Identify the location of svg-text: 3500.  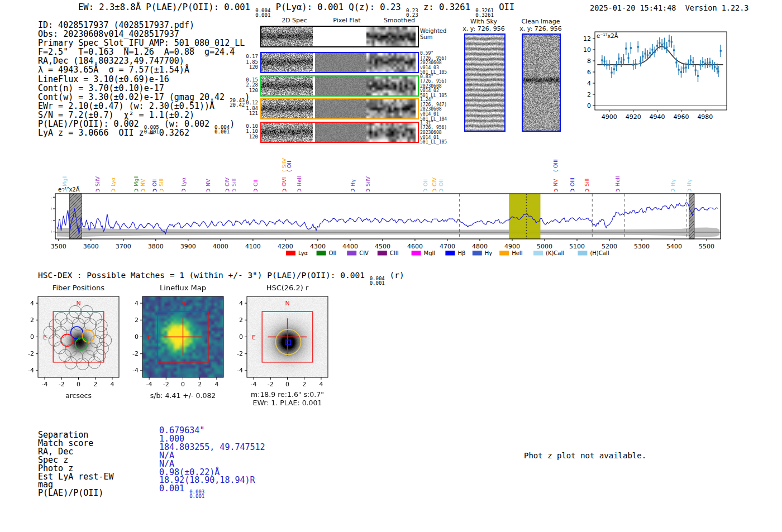
(59, 247).